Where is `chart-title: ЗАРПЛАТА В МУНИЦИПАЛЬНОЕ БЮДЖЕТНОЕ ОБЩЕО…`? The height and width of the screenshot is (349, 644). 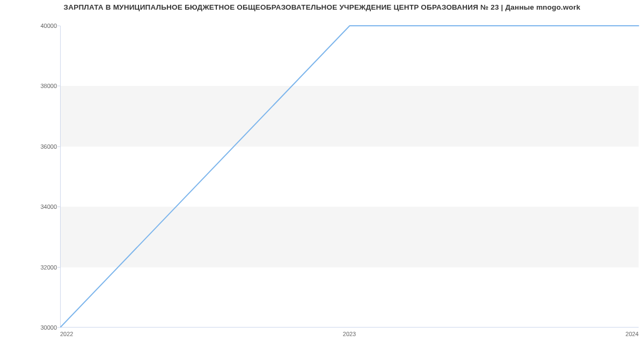
chart-title: ЗАРПЛАТА В МУНИЦИПАЛЬНОЕ БЮДЖЕТНОЕ ОБЩЕО… is located at coordinates (322, 8).